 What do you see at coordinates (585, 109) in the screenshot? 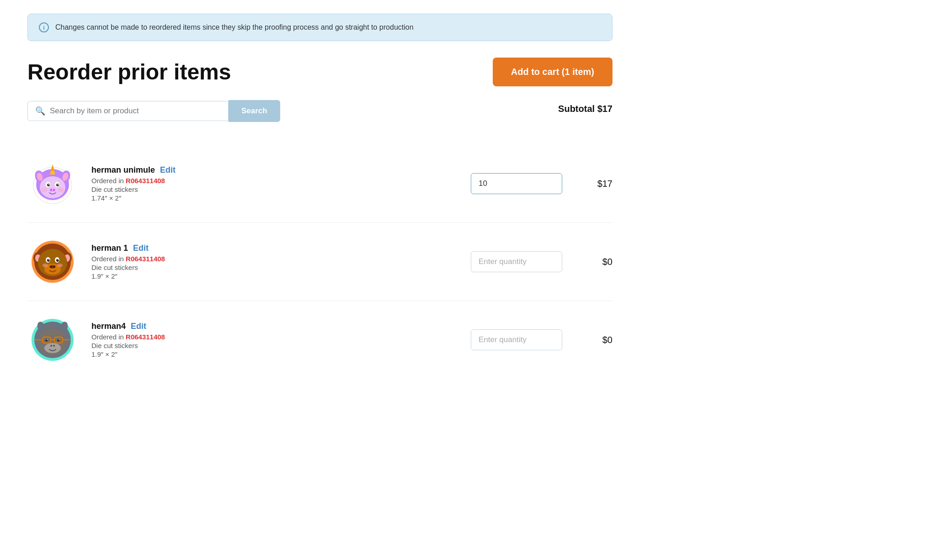
I see `subtotal-display: Subtotal $17` at bounding box center [585, 109].